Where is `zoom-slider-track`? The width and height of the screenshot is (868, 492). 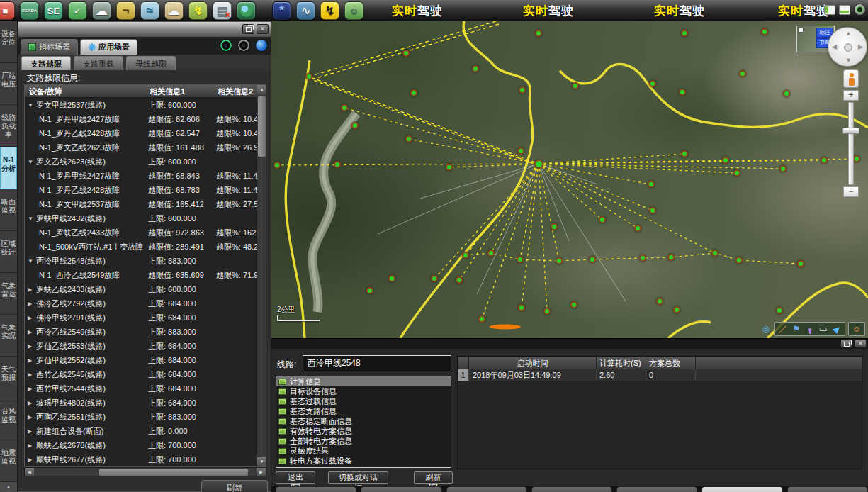 zoom-slider-track is located at coordinates (851, 143).